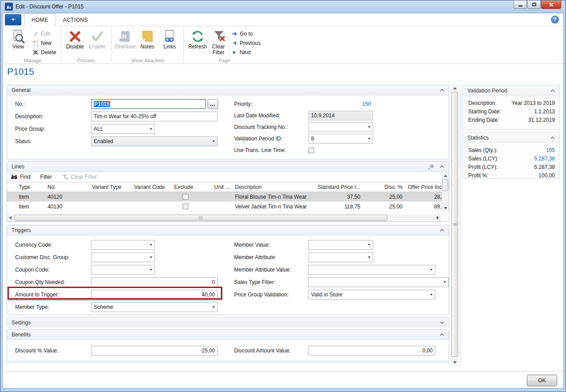 The width and height of the screenshot is (566, 392). Describe the element at coordinates (155, 295) in the screenshot. I see `amount-to-trigger-input: 40,00` at that location.